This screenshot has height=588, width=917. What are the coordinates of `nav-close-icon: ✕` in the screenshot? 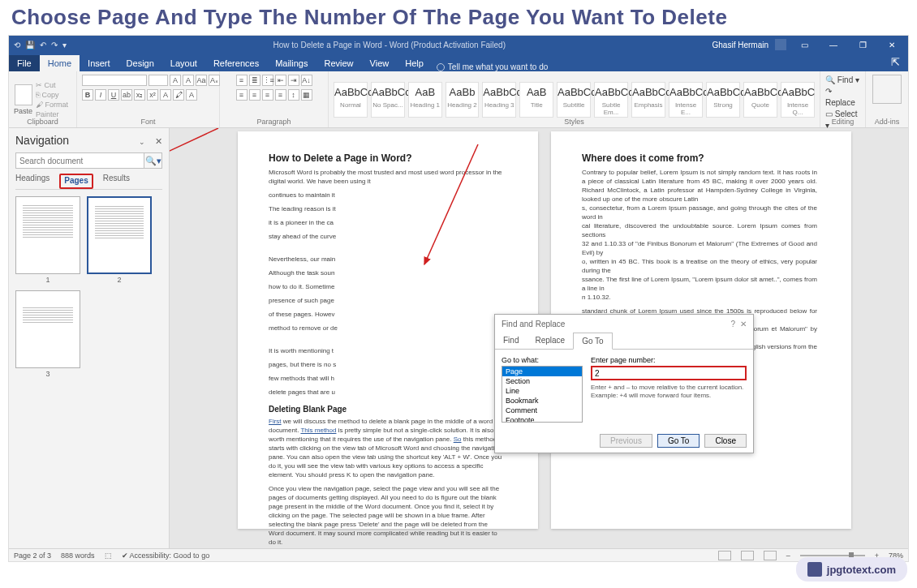 It's located at (159, 141).